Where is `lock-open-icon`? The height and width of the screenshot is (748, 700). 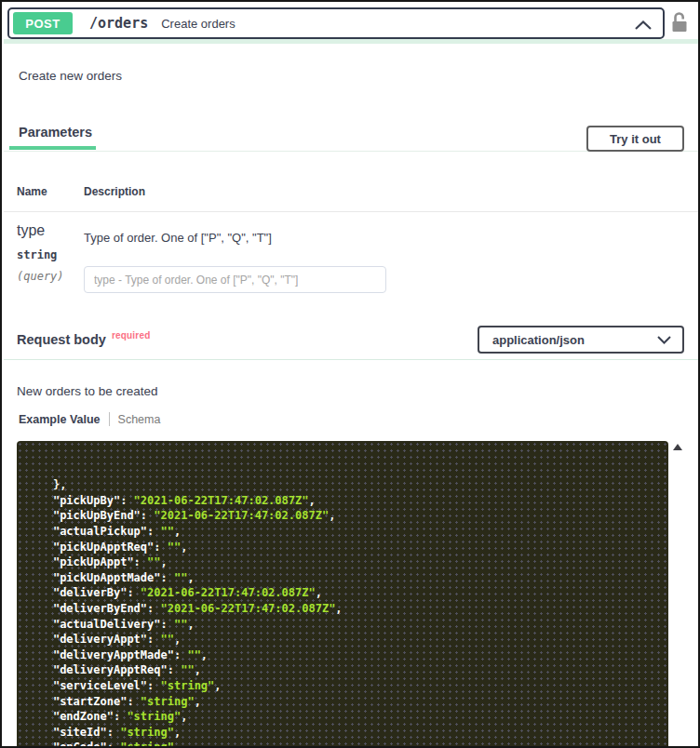 lock-open-icon is located at coordinates (680, 22).